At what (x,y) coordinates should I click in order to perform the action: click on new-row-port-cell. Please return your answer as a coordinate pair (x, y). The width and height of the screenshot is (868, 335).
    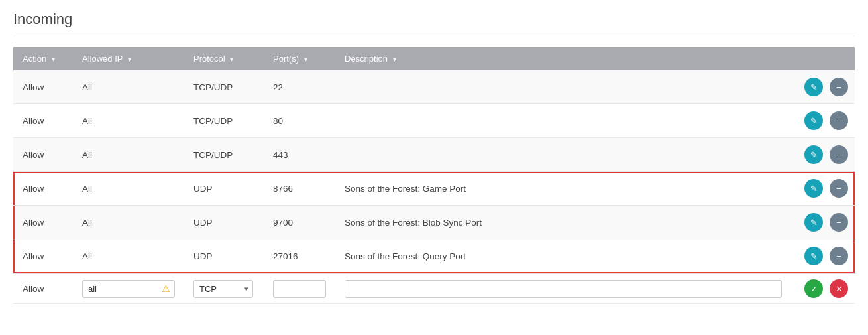
    Looking at the image, I should click on (299, 289).